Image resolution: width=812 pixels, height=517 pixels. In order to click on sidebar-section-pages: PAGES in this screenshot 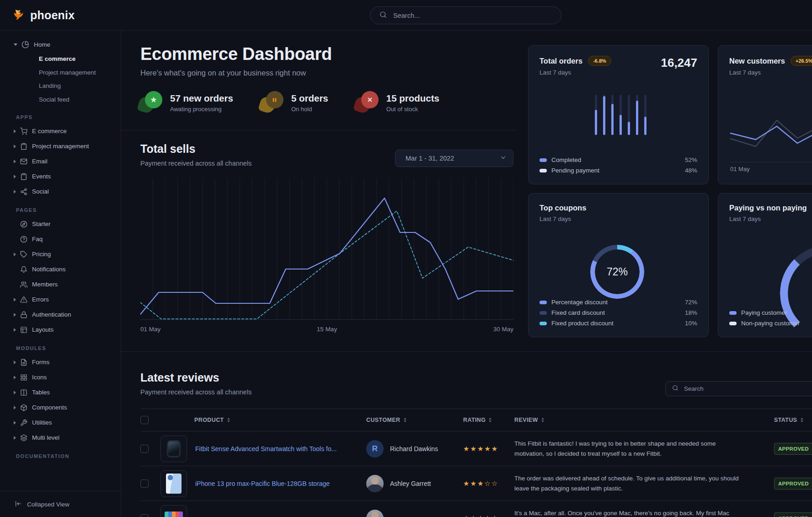, I will do `click(60, 208)`.